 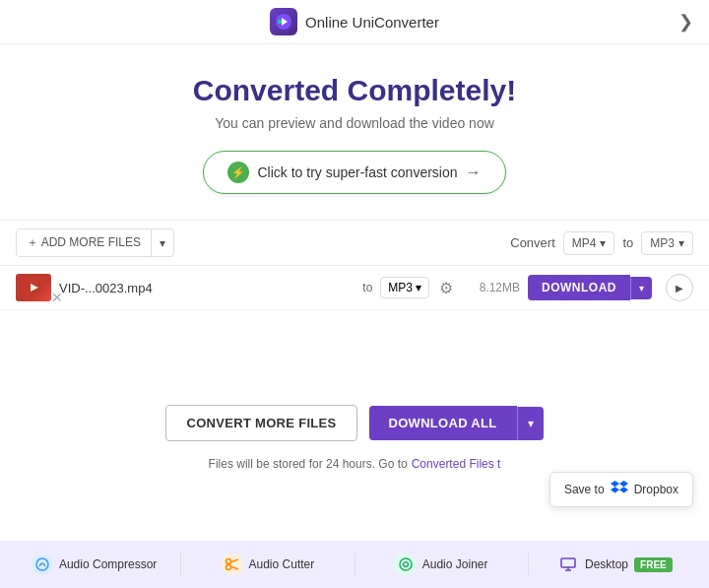 I want to click on file-to-label: to, so click(x=367, y=288).